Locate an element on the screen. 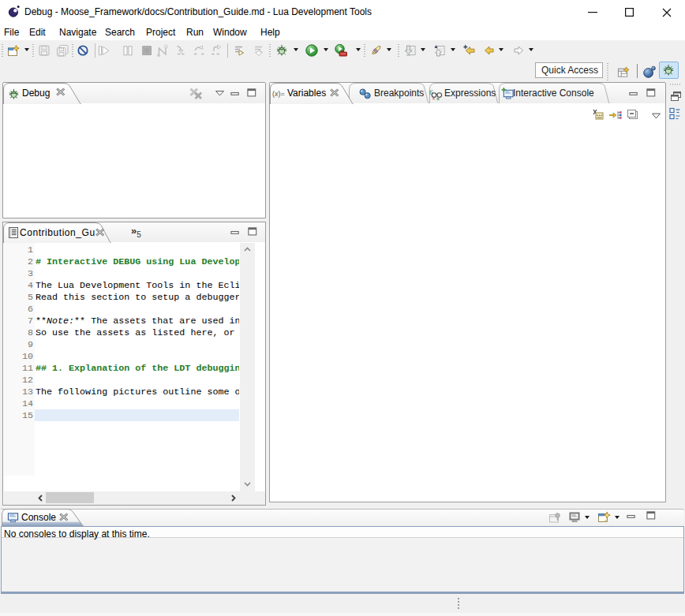  svg-text: 6 is located at coordinates (431, 92).